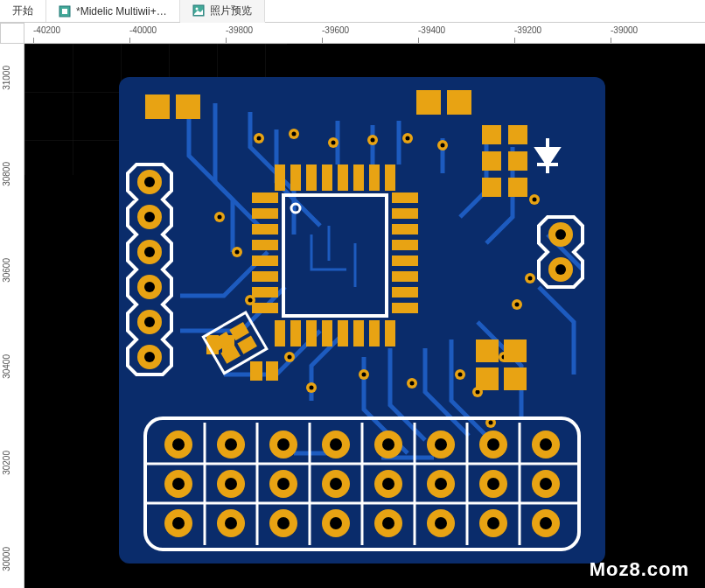 This screenshot has width=705, height=588. I want to click on tab-bar: 开始 *Midelic Multiwii+… 照片预览, so click(352, 11).